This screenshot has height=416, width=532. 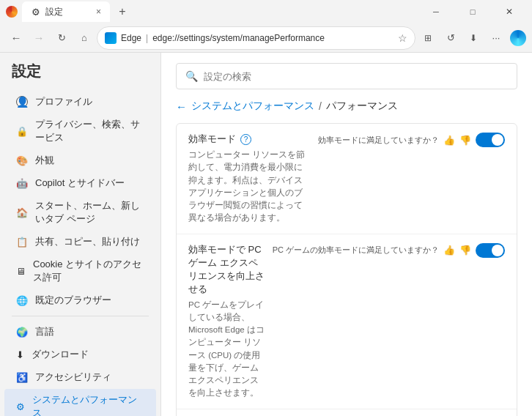 What do you see at coordinates (22, 242) in the screenshot?
I see `sharing-icon: 📋` at bounding box center [22, 242].